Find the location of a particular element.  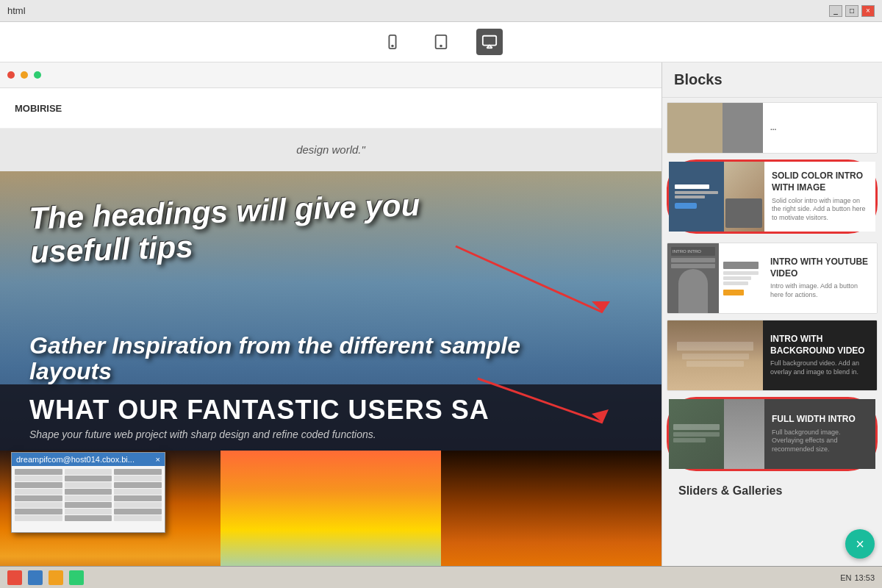

sliders-galleries-label: Sliders & Galleries is located at coordinates (772, 490).